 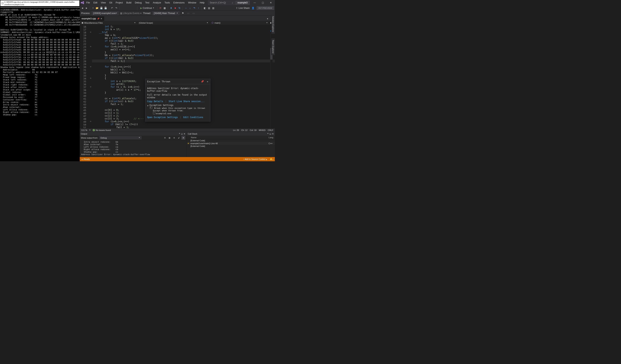 What do you see at coordinates (186, 8) in the screenshot?
I see `show-next-icon: →` at bounding box center [186, 8].